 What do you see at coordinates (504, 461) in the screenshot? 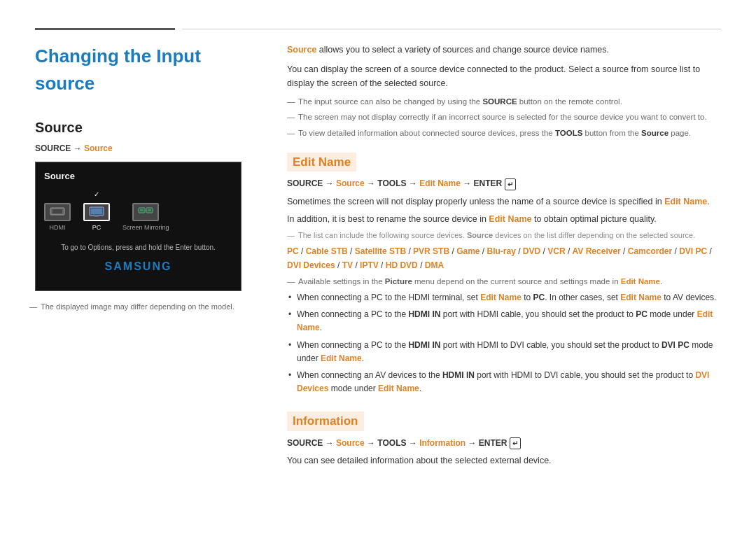
I see `information-body: You can see detailed information about t…` at bounding box center [504, 461].